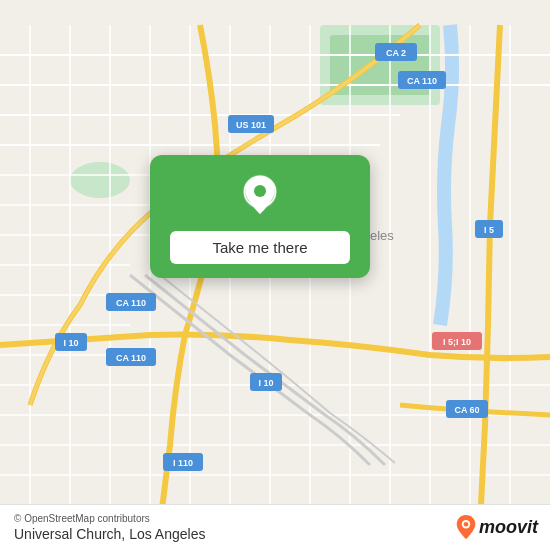  Describe the element at coordinates (382, 236) in the screenshot. I see `svg-text: eles` at that location.